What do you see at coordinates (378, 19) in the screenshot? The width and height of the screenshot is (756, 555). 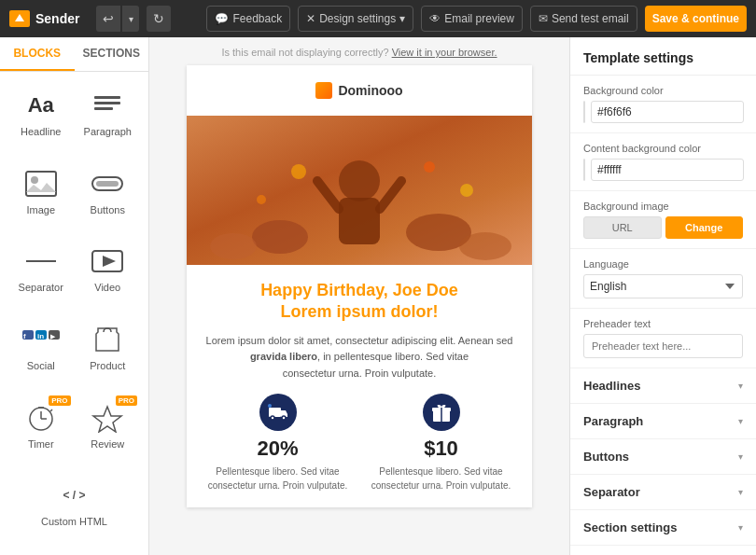 I see `topbar: Sender ↩ ▾ ↻ 💬 Feedback ✕ Design setting…` at bounding box center [378, 19].